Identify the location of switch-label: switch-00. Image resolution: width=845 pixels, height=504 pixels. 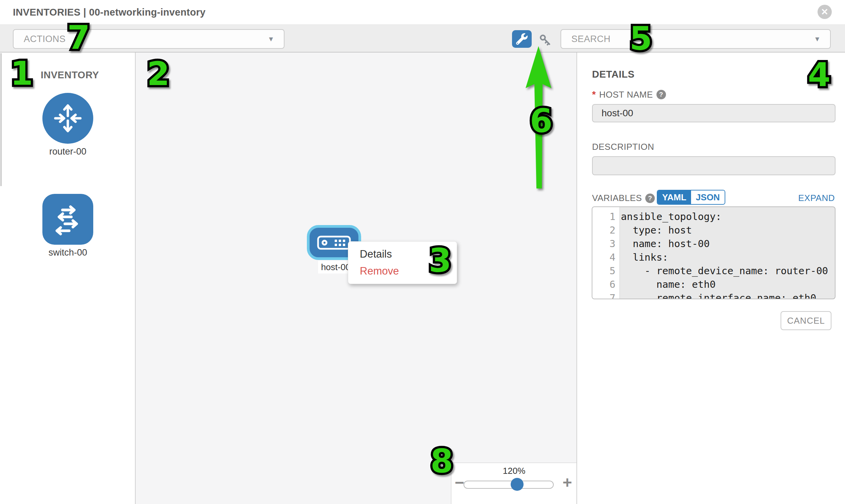
(68, 253).